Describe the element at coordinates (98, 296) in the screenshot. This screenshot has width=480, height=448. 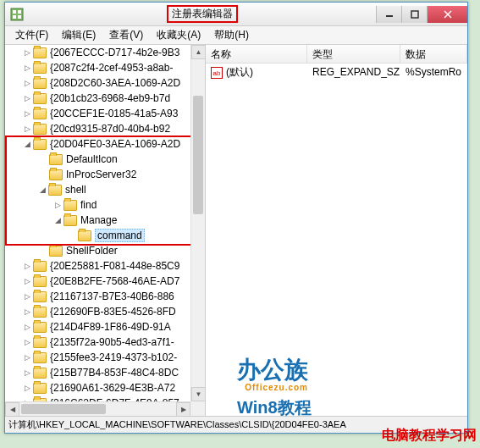
I see `tree-node: ▷{21167137-B7E3-40B6-886` at that location.